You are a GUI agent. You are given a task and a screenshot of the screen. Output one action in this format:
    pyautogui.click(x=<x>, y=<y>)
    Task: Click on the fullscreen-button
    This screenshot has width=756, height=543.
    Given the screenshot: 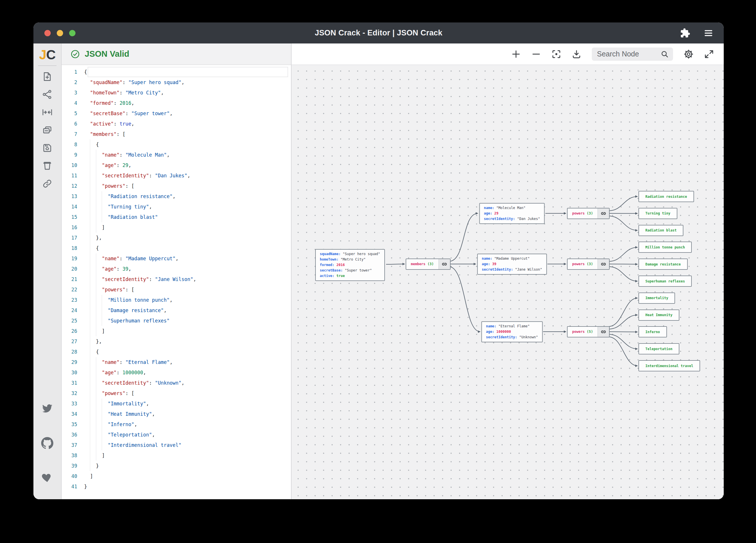 What is the action you would take?
    pyautogui.click(x=709, y=54)
    